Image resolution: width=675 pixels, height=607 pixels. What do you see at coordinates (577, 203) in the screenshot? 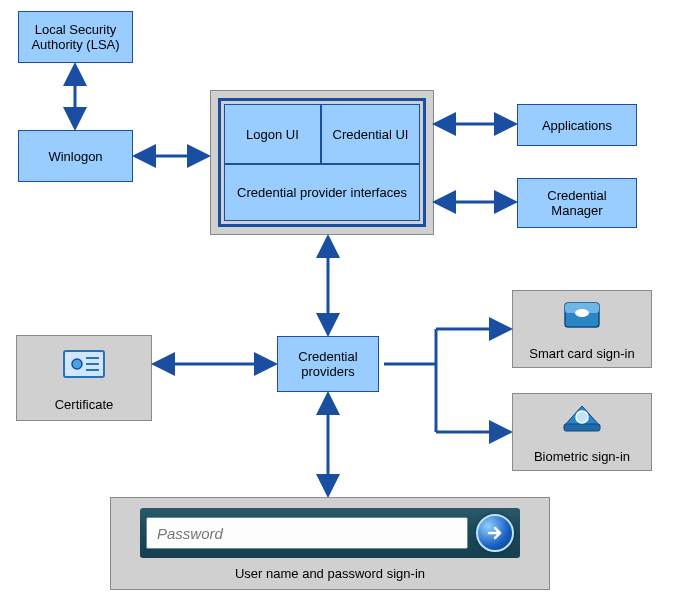
I see `node-credential-manager-label: Credential Manager` at bounding box center [577, 203].